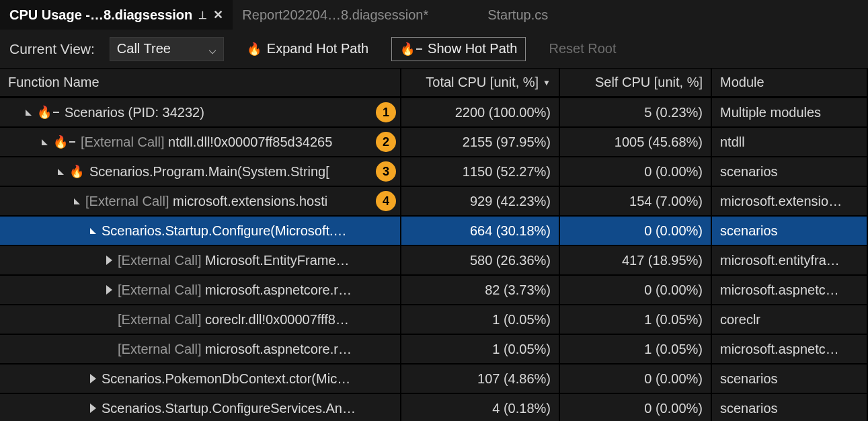 The width and height of the screenshot is (868, 421). What do you see at coordinates (636, 201) in the screenshot?
I see `cell-self-cpu: 154 (7.00%)` at bounding box center [636, 201].